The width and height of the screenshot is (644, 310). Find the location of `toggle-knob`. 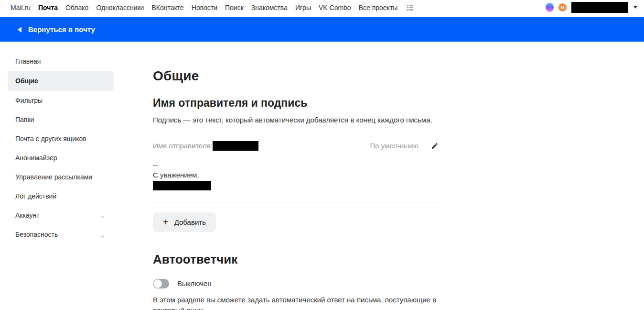

toggle-knob is located at coordinates (158, 284).